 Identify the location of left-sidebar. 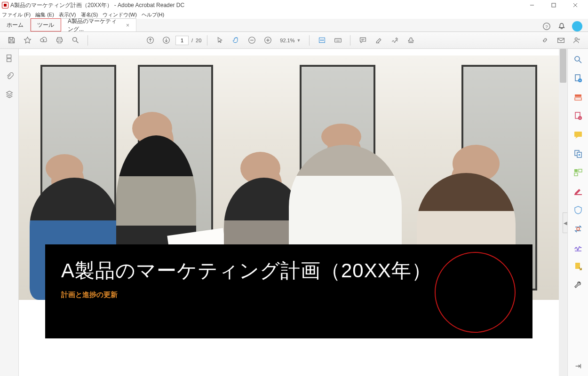
(9, 212).